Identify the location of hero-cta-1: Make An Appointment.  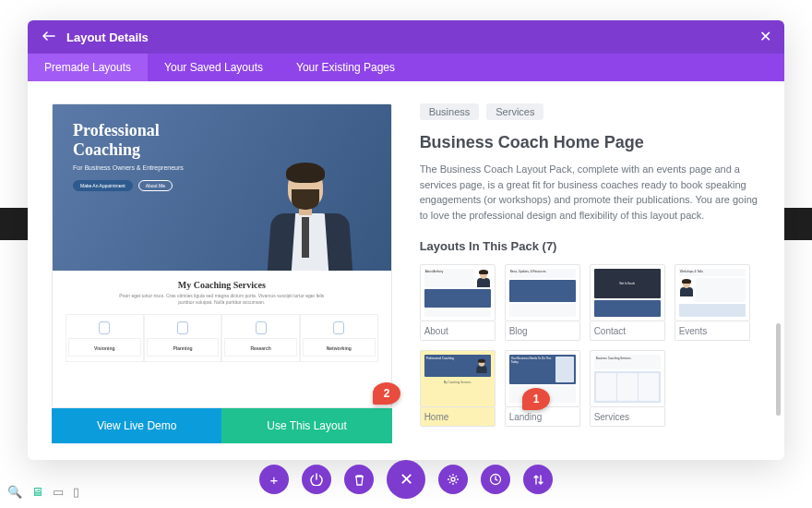
(103, 186).